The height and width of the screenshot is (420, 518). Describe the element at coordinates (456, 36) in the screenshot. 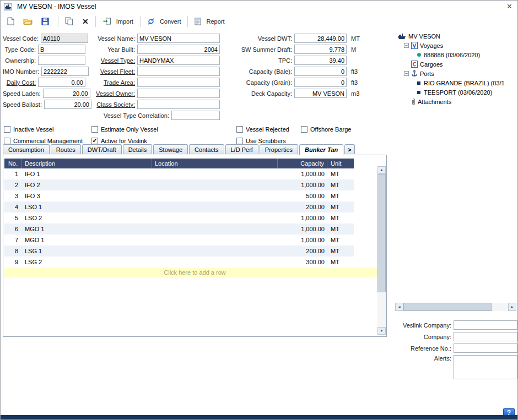

I see `tree-root-vessel: MV VESON` at that location.